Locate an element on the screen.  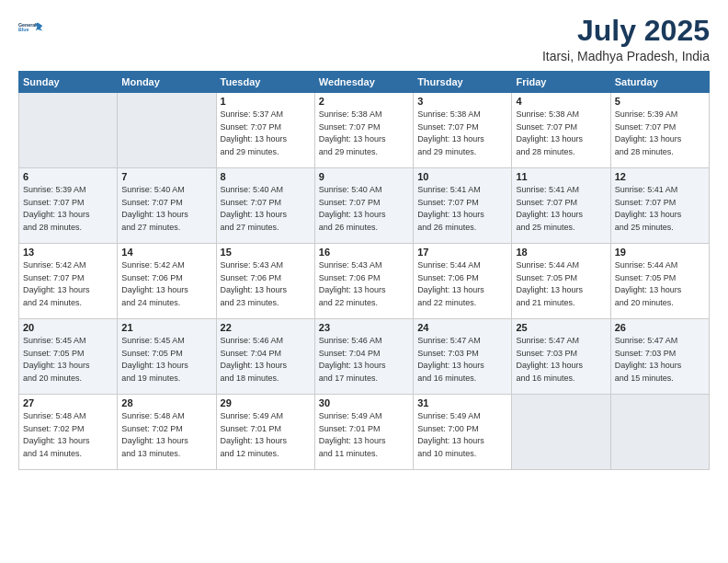
day-number: 10 is located at coordinates (462, 177).